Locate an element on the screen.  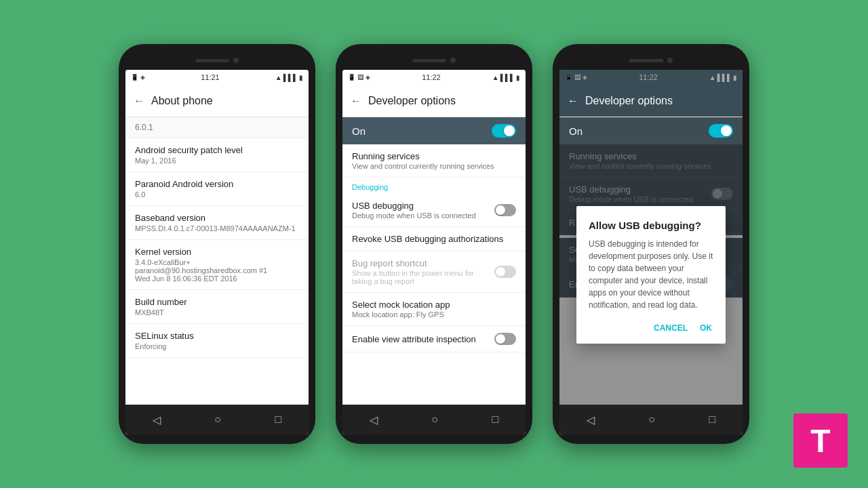
view-attr-toggle is located at coordinates (505, 339).